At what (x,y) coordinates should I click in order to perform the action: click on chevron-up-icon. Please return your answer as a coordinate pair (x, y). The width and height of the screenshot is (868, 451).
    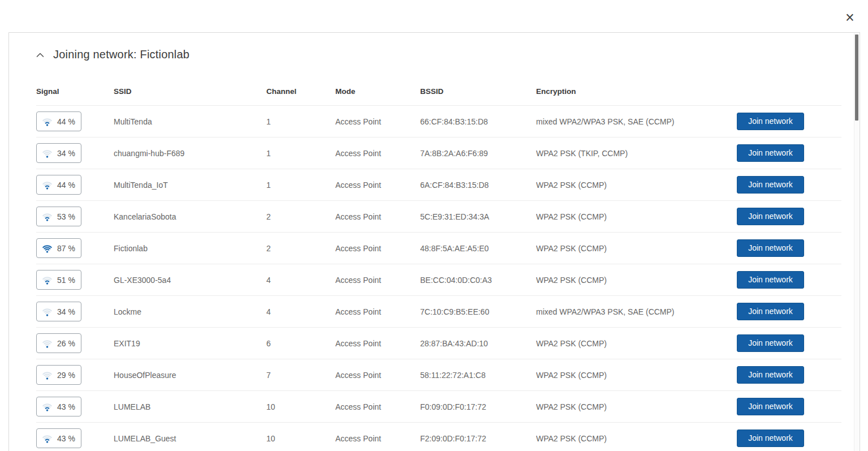
    Looking at the image, I should click on (40, 55).